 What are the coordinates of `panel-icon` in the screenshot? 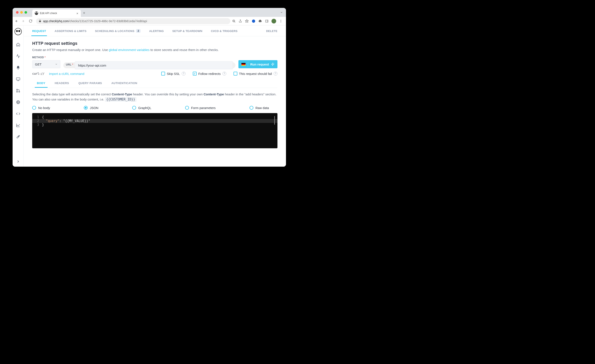 It's located at (267, 21).